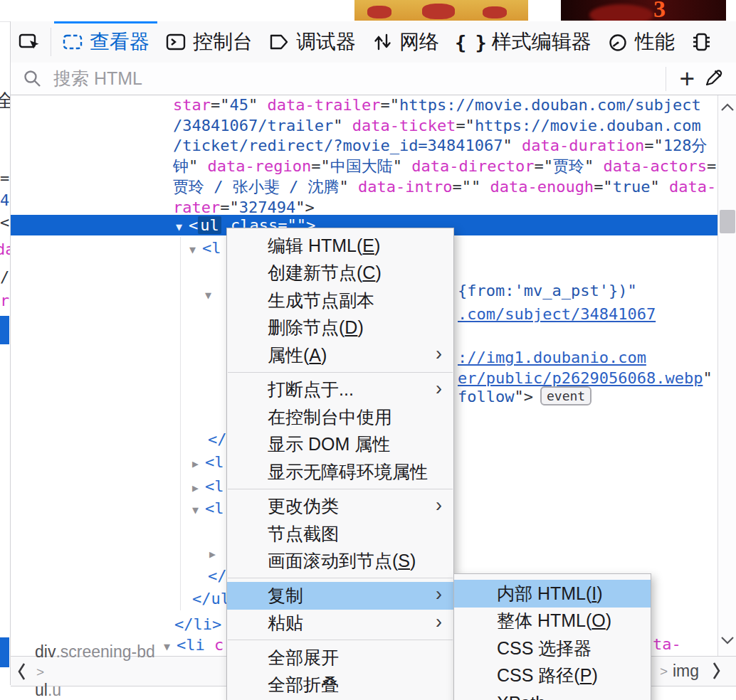  Describe the element at coordinates (552, 676) in the screenshot. I see `menu-item-css-path: CSS 路径(P)` at that location.